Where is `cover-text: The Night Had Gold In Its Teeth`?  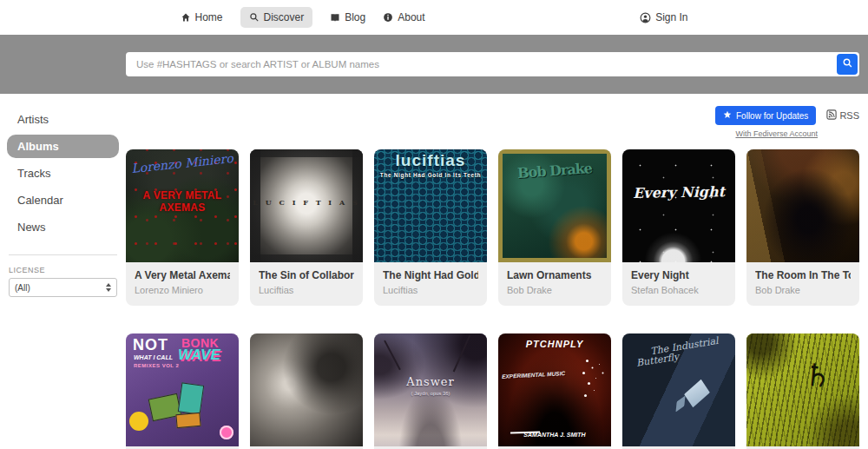
cover-text: The Night Had Gold In Its Teeth is located at coordinates (431, 175).